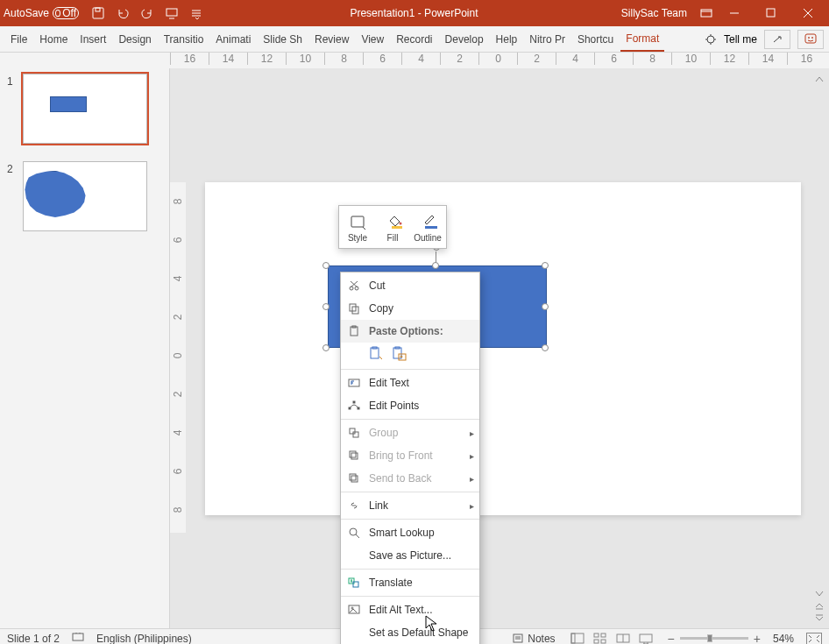 Image resolution: width=829 pixels, height=644 pixels. What do you see at coordinates (326, 265) in the screenshot?
I see `resize-handle-tl` at bounding box center [326, 265].